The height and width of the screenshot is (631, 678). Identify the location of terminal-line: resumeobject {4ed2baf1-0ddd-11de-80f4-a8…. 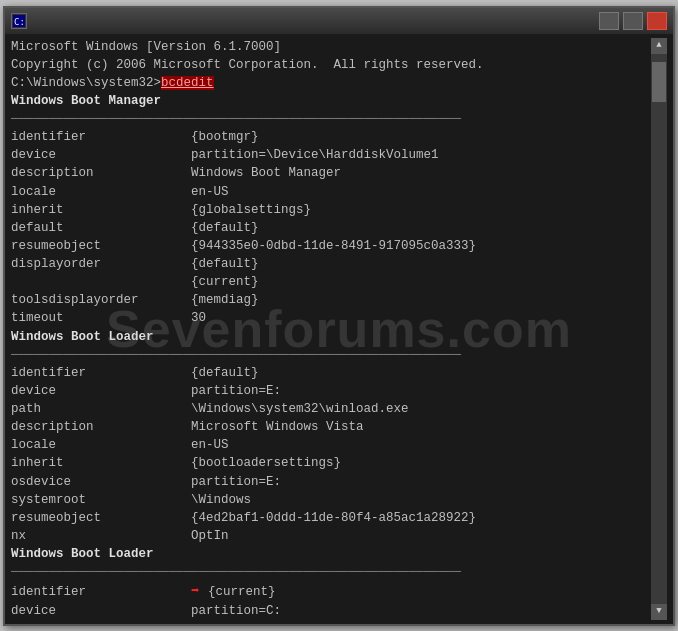
(331, 518).